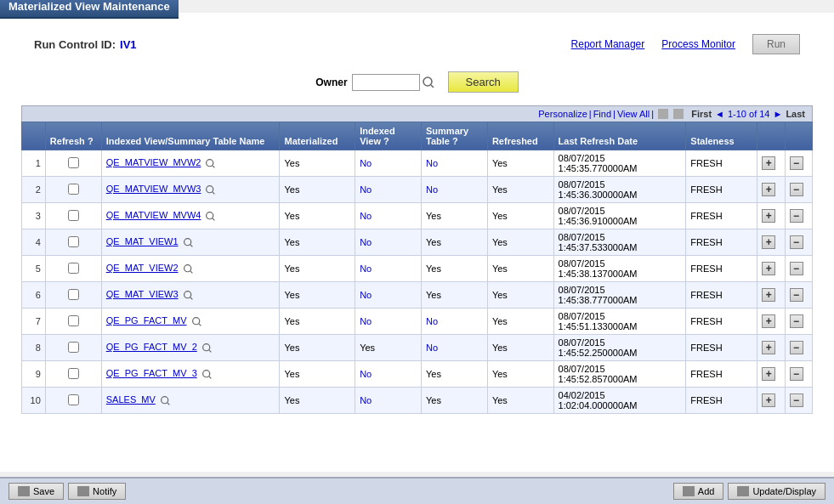  Describe the element at coordinates (143, 294) in the screenshot. I see `view-name-link: QE_MAT_VIEW3` at that location.